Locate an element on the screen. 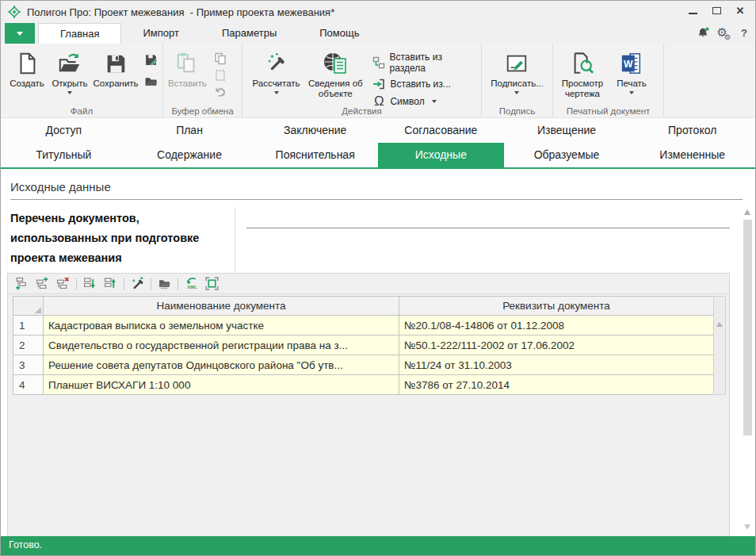 The height and width of the screenshot is (556, 756). notifications-bell-icon is located at coordinates (704, 33).